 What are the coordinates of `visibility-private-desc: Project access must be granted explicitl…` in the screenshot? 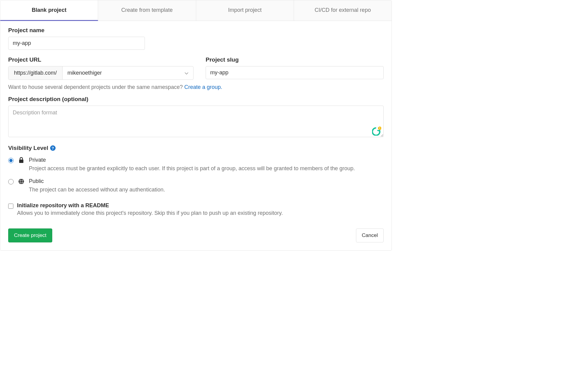 It's located at (206, 169).